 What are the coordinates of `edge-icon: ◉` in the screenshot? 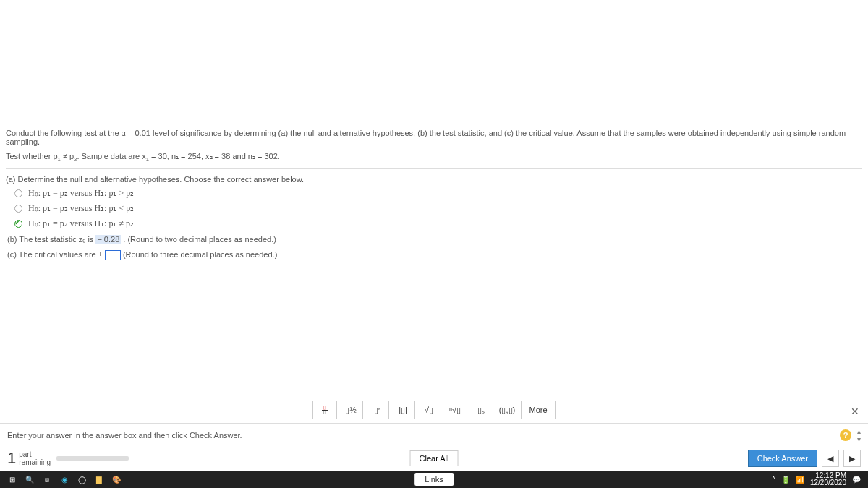 It's located at (64, 479).